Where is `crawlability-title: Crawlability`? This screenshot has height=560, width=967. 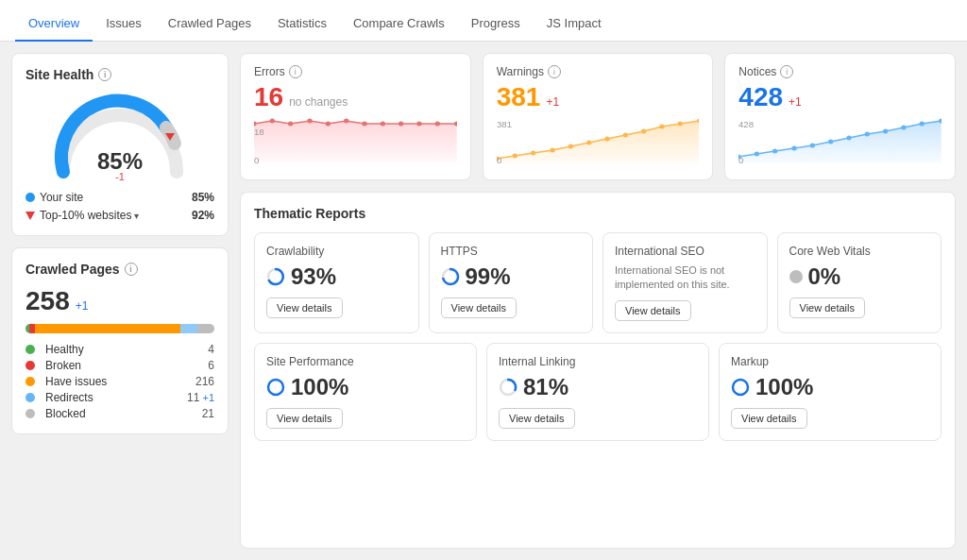
crawlability-title: Crawlability is located at coordinates (336, 251).